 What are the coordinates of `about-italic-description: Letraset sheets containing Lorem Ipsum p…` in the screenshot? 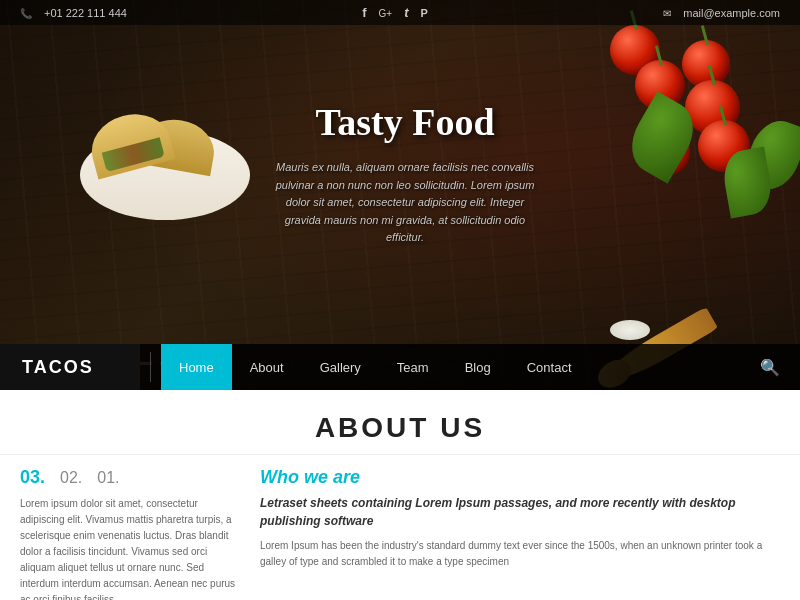 It's located at (520, 512).